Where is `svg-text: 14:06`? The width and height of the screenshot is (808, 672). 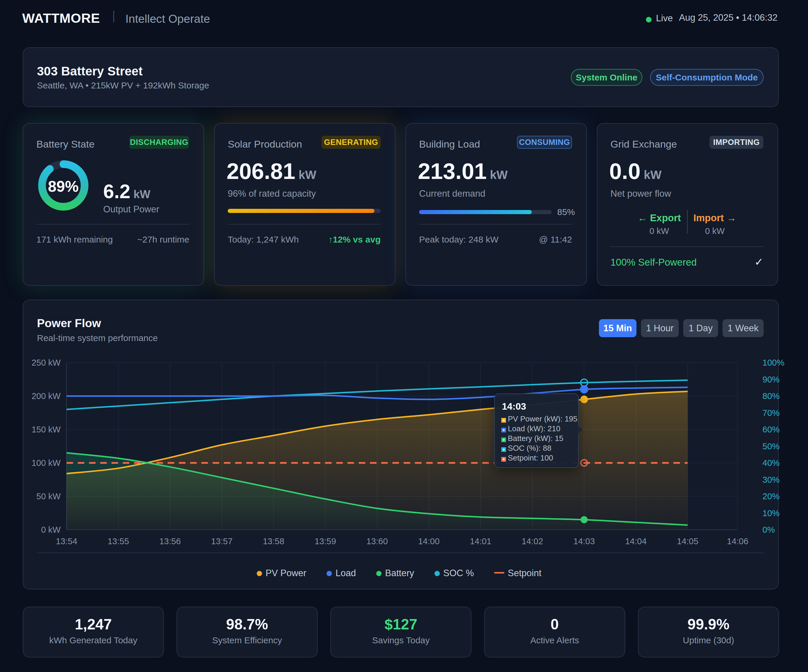
svg-text: 14:06 is located at coordinates (738, 541).